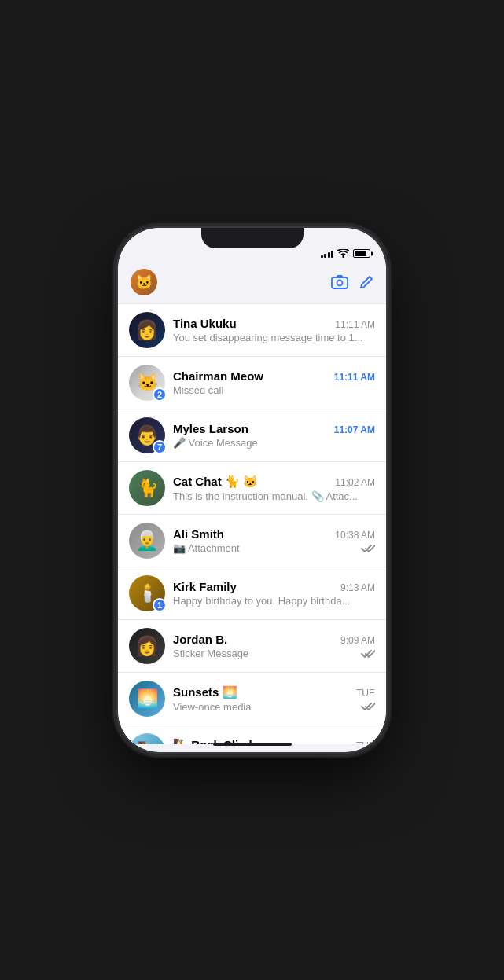  I want to click on conversation-item-cat-chat: 🐈 Cat Chat 🐈 🐱 11:02 AM This is the inst…, so click(252, 489).